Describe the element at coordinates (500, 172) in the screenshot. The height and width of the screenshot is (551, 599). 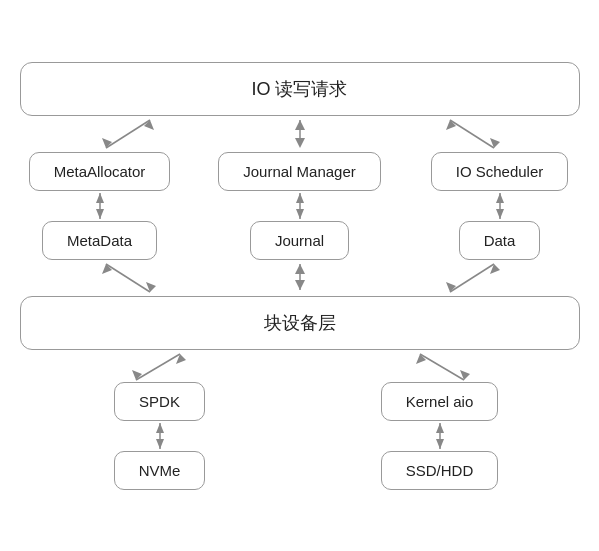
I see `io-scheduler-node: IO Scheduler` at that location.